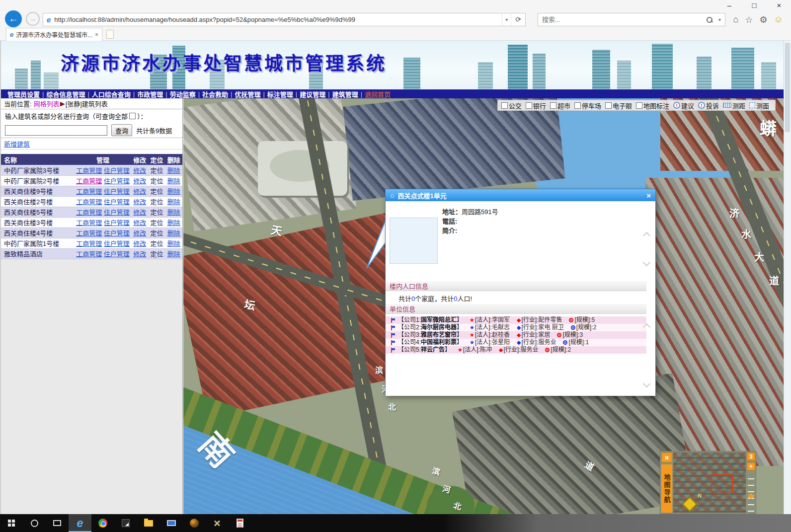 This screenshot has width=791, height=532. Describe the element at coordinates (183, 94) in the screenshot. I see `nav-item-labor: 劳动监察` at that location.